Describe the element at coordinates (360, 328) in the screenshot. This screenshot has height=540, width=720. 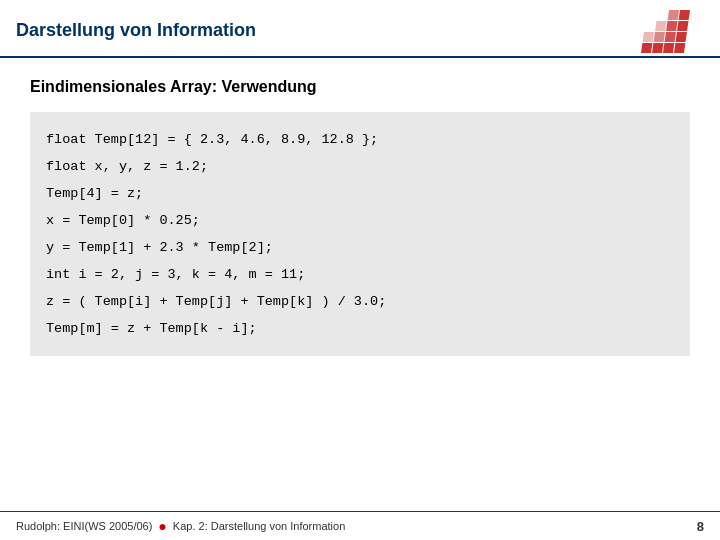
I see `code-line-8: Temp[m] = z + Temp[k - i];` at that location.